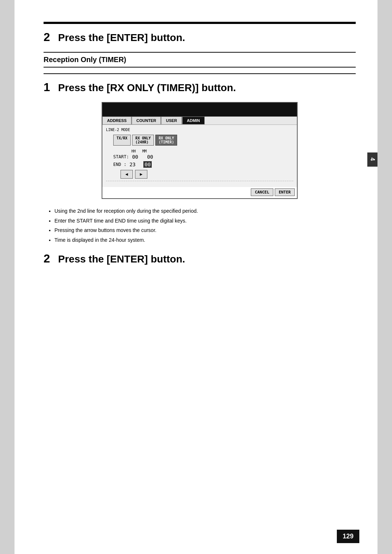 Image resolution: width=392 pixels, height=554 pixels. What do you see at coordinates (200, 258) in the screenshot?
I see `step2-second-heading: 2 Press the [ENTER] button.` at bounding box center [200, 258].